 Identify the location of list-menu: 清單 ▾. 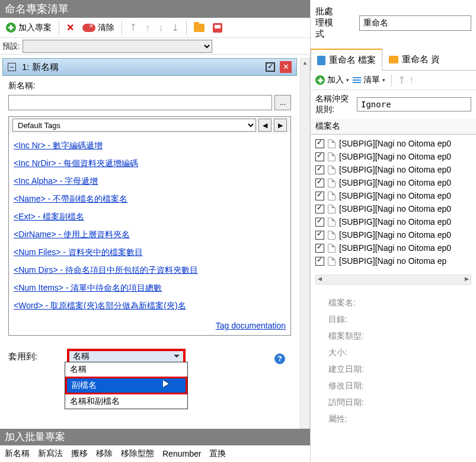
(369, 80).